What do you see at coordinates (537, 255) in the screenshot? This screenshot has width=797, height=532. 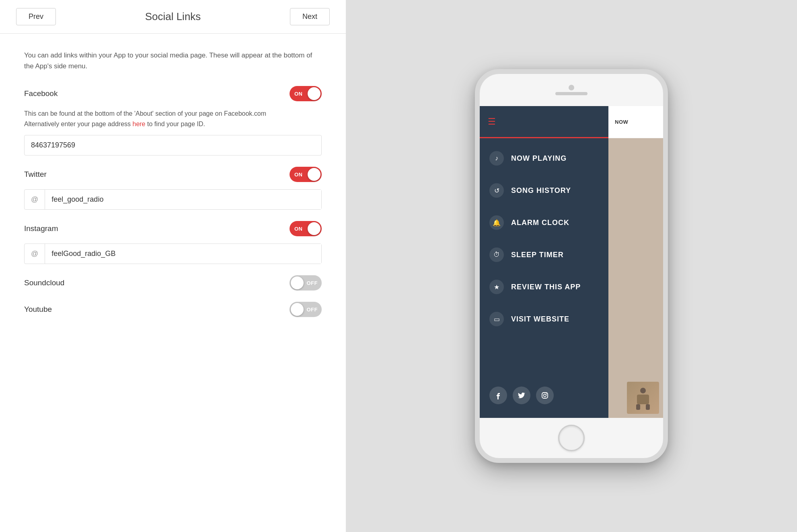 I see `sleep-timer-menu-label: SLEEP TIMER` at bounding box center [537, 255].